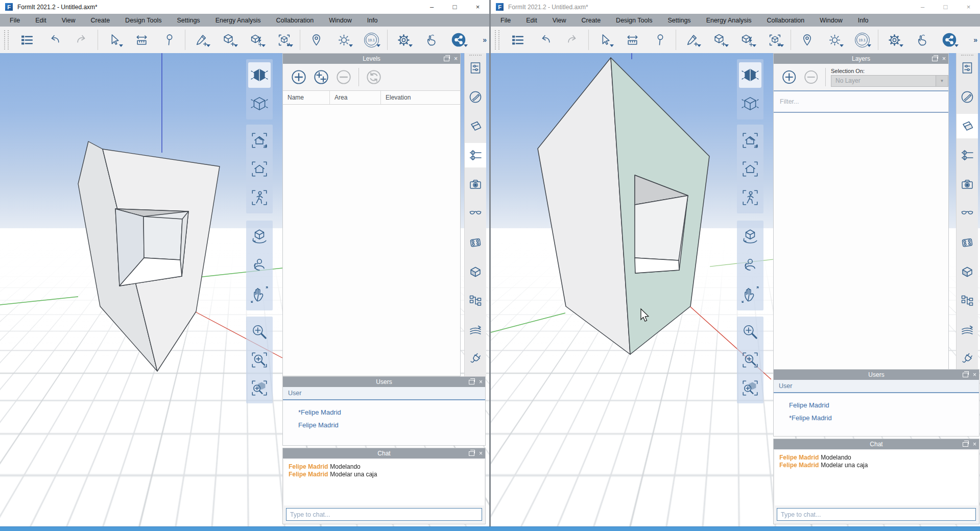 The width and height of the screenshot is (980, 531). I want to click on levels-table-body, so click(372, 240).